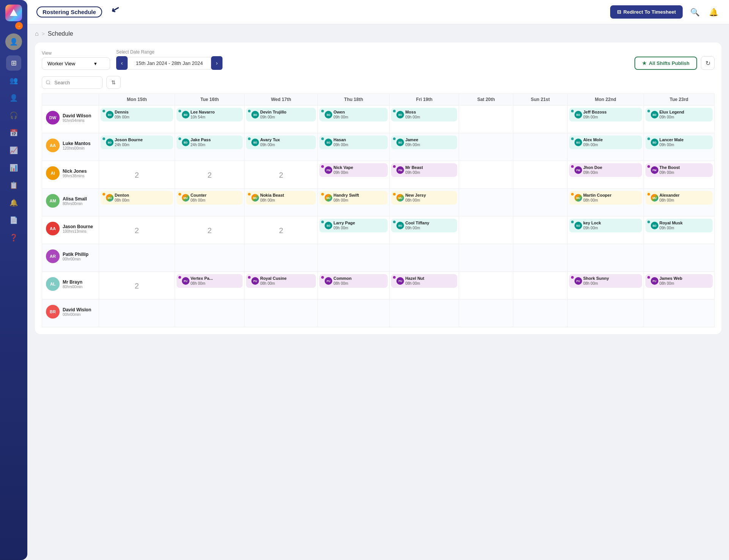  Describe the element at coordinates (14, 238) in the screenshot. I see `sidebar-item-help: ❓` at that location.